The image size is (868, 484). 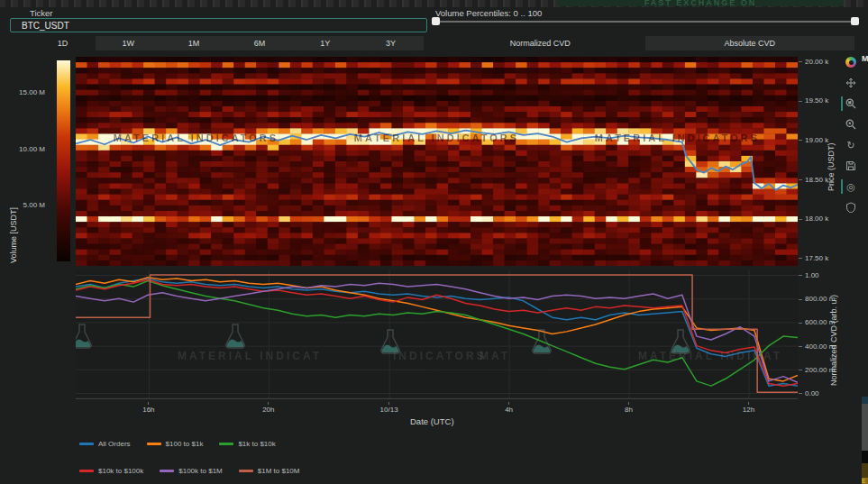 What do you see at coordinates (809, 393) in the screenshot?
I see `axis-tick-label: 0.00` at bounding box center [809, 393].